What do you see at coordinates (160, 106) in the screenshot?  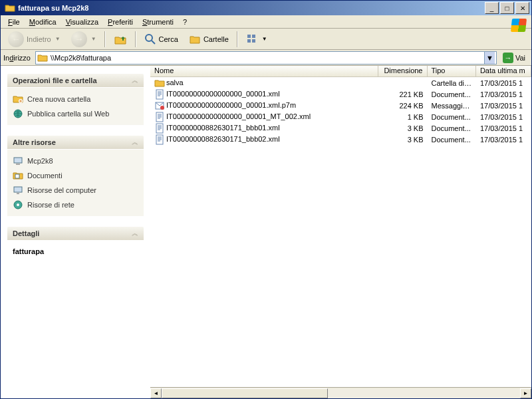 I see `p7m-icon` at bounding box center [160, 106].